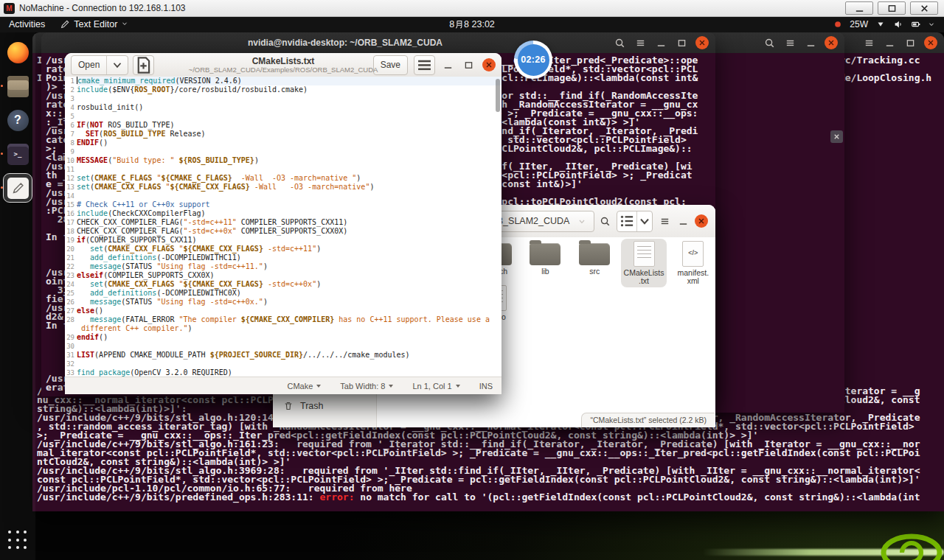 Image resolution: width=944 pixels, height=560 pixels. Describe the element at coordinates (644, 277) in the screenshot. I see `file-label: CMakeLists .txt` at that location.